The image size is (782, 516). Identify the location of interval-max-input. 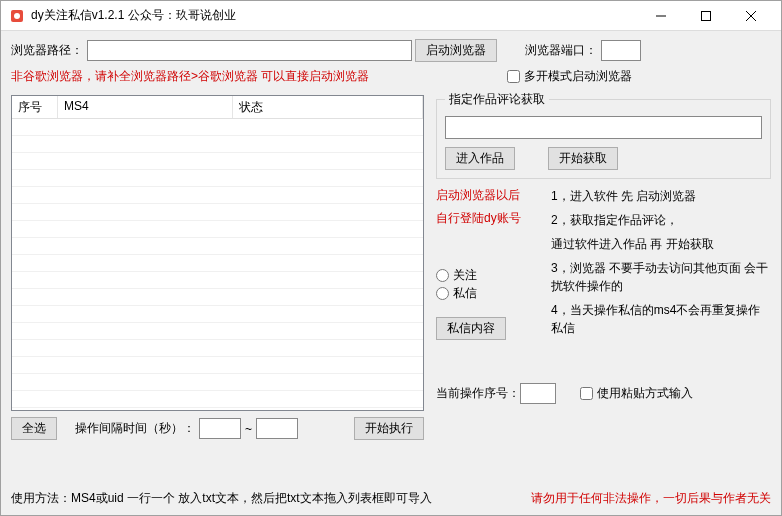
(277, 428).